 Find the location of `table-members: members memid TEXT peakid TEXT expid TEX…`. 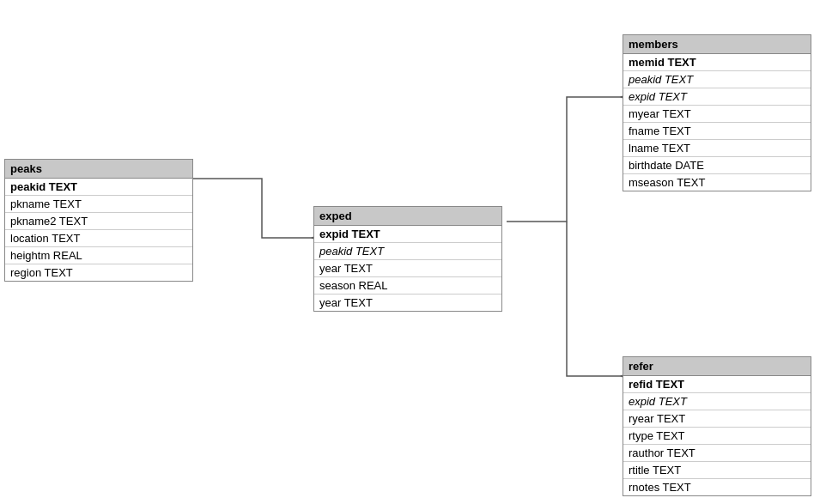

table-members: members memid TEXT peakid TEXT expid TEX… is located at coordinates (717, 113).